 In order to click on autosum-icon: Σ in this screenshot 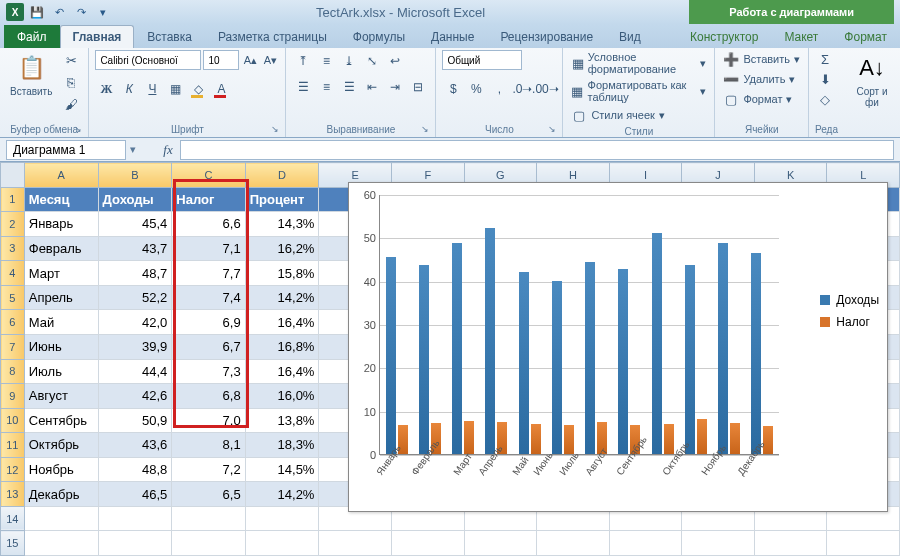, I will do `click(825, 59)`.